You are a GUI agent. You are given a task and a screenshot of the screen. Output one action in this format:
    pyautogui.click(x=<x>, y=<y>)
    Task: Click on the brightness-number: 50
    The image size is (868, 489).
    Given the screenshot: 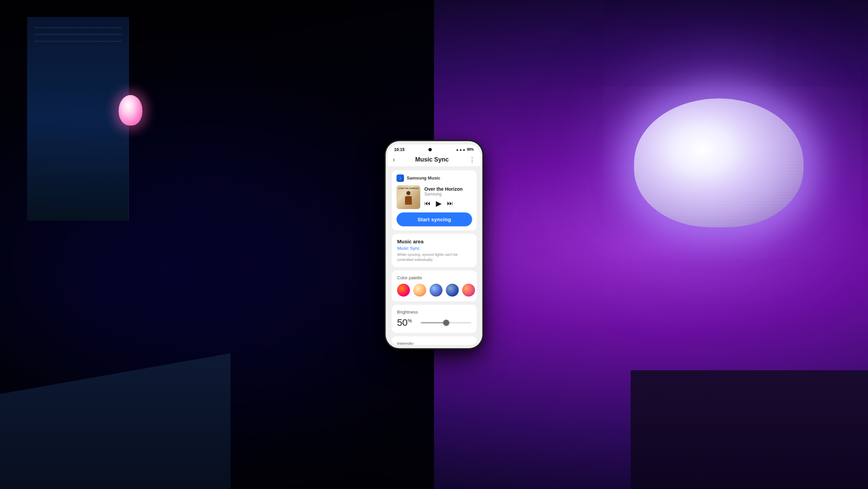 What is the action you would take?
    pyautogui.click(x=402, y=322)
    